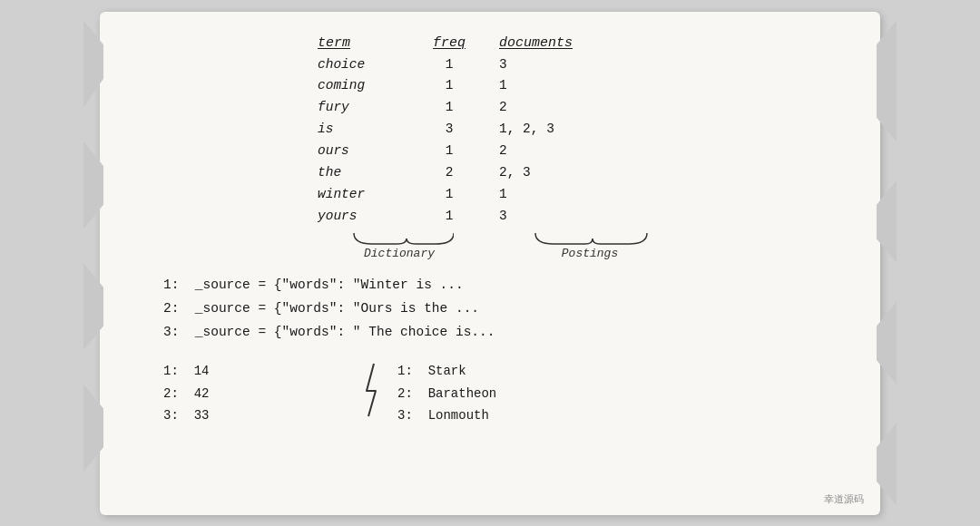 This screenshot has height=526, width=980. I want to click on source-text-2: _source = {"words": "Ours is the ..., so click(338, 308).